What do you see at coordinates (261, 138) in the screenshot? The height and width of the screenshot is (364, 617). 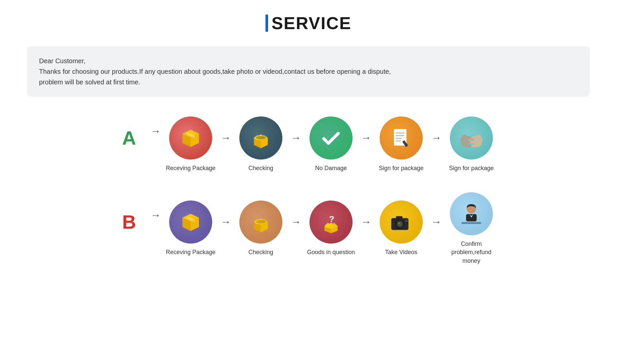 I see `circle-a2` at bounding box center [261, 138].